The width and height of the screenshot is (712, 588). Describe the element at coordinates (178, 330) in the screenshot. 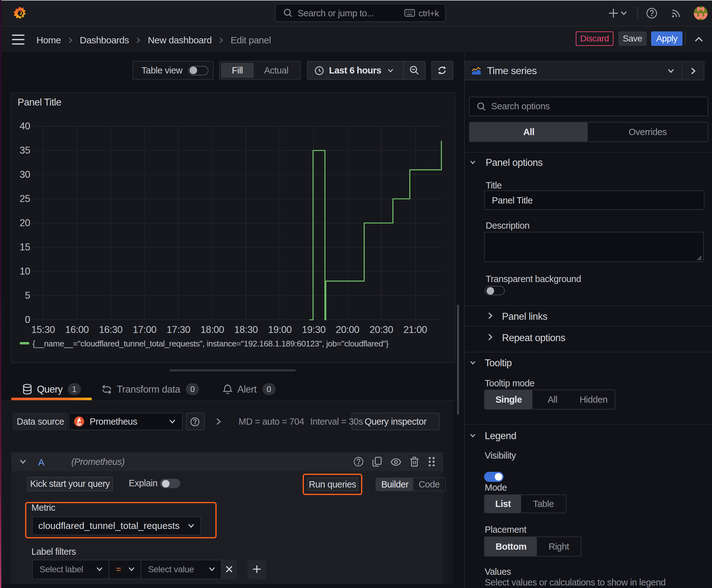

I see `svg-text: 17:30` at that location.